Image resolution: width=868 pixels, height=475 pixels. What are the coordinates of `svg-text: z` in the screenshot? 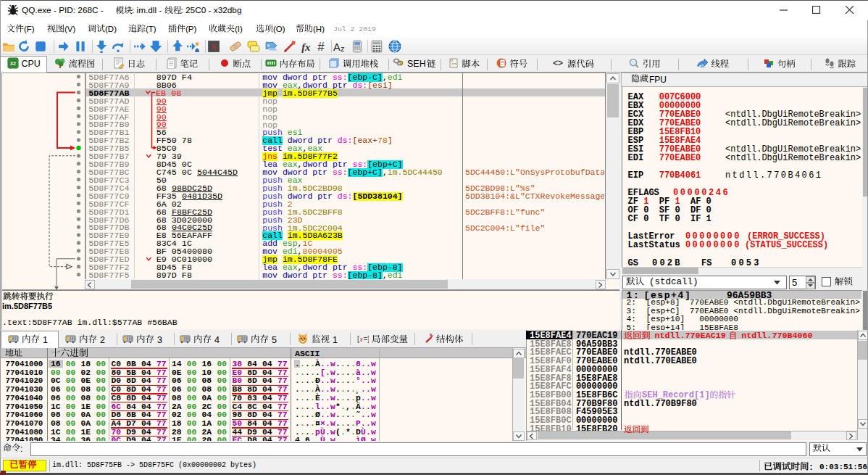 It's located at (342, 49).